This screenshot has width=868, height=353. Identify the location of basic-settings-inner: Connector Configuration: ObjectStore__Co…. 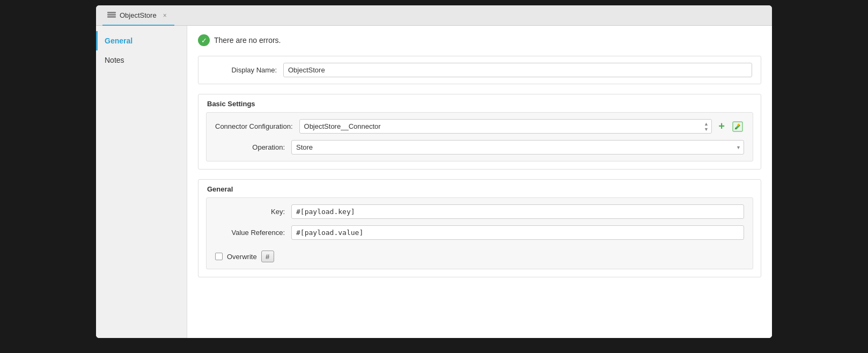
(480, 137).